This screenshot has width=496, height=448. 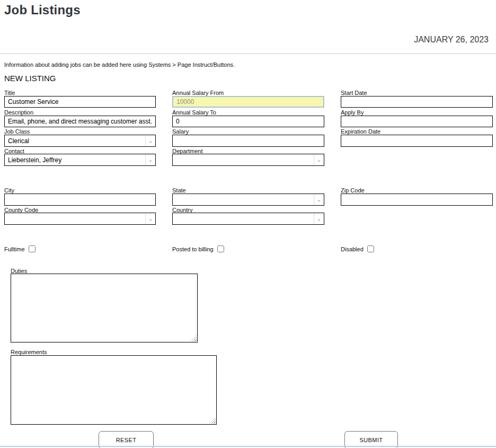 I want to click on fulltime-checkbox-row: Fulltime, so click(x=20, y=249).